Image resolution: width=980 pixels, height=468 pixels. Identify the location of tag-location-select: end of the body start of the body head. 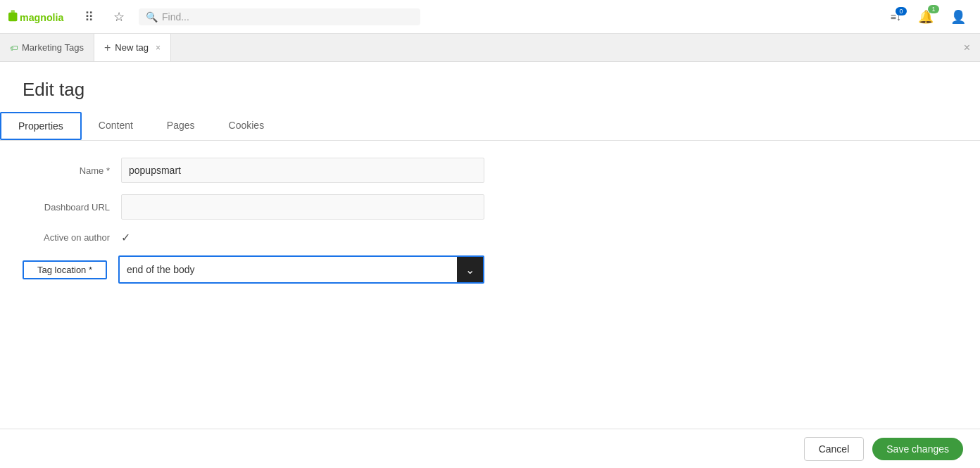
(289, 270).